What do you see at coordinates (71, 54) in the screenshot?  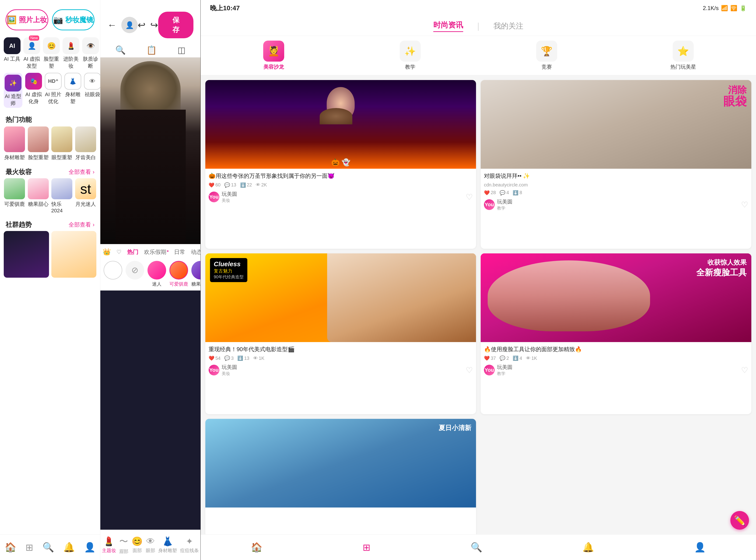 I see `advanced-makeup-item: 💄 进阶美妆` at bounding box center [71, 54].